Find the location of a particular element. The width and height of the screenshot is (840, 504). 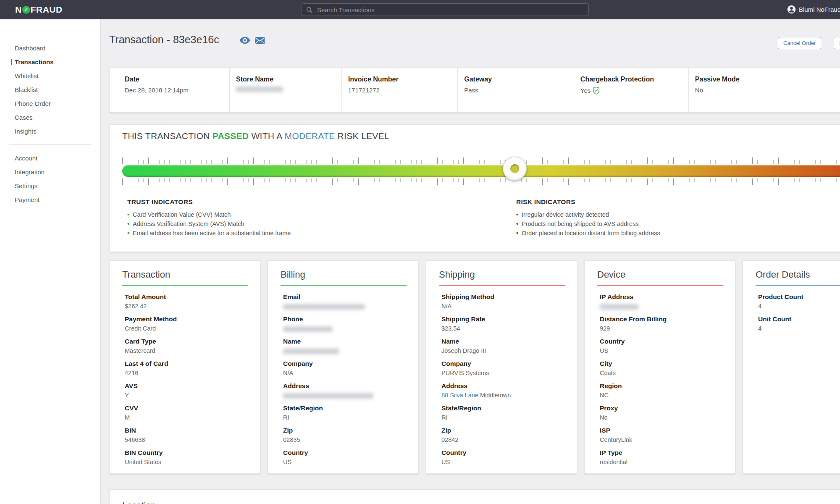

logo-prefix: N is located at coordinates (18, 10).